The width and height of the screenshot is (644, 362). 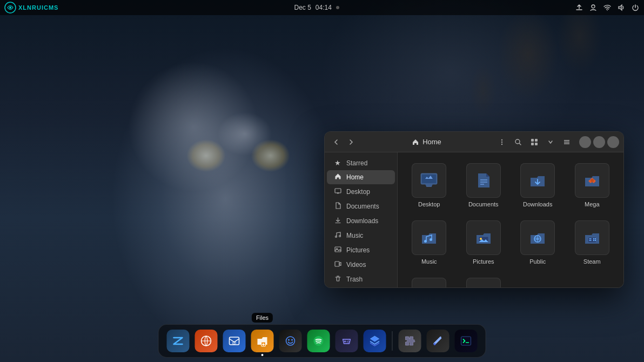 What do you see at coordinates (599, 142) in the screenshot?
I see `window-controls: ─ □ ✕` at bounding box center [599, 142].